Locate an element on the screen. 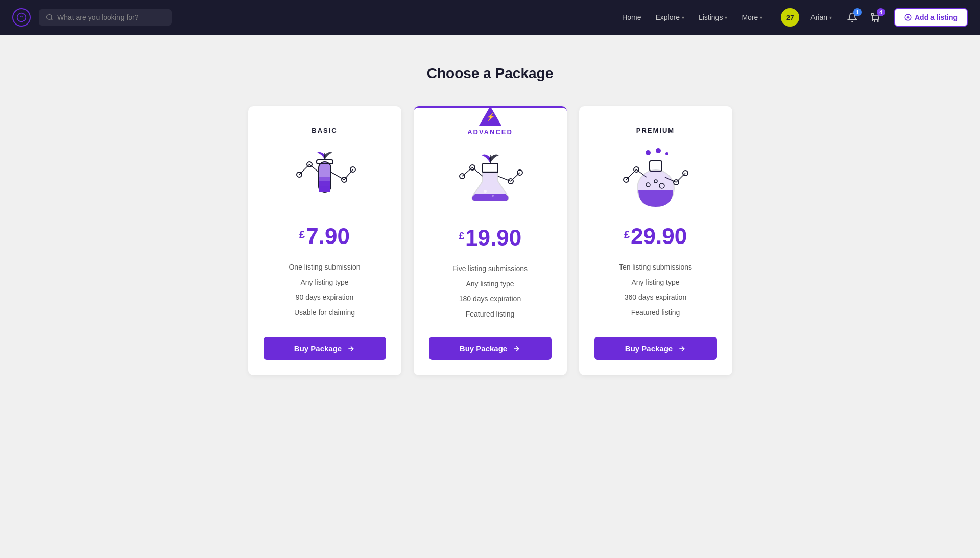  package-illustration-premium is located at coordinates (656, 180).